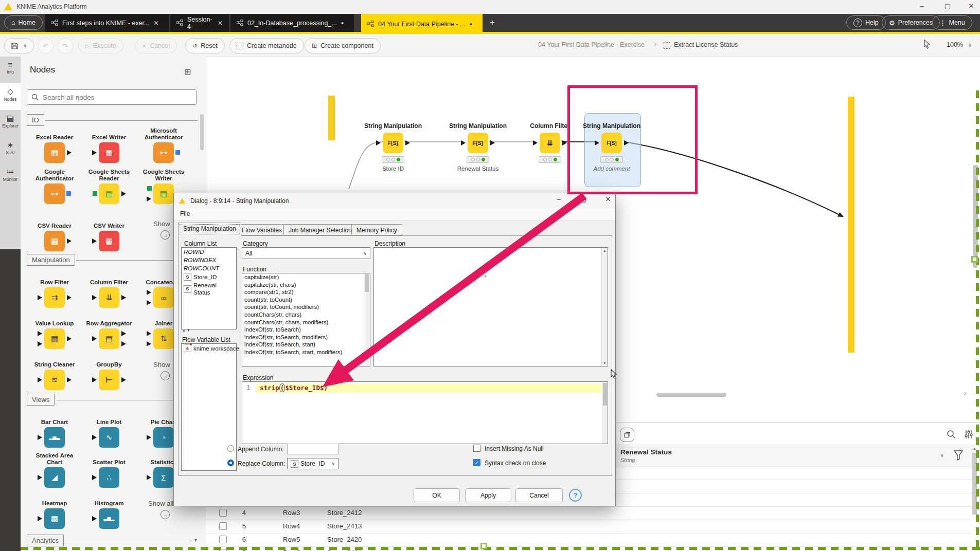 This screenshot has width=980, height=551. What do you see at coordinates (306, 320) in the screenshot?
I see `function-list: capitalize(str) capitalize(str, chars) c…` at bounding box center [306, 320].